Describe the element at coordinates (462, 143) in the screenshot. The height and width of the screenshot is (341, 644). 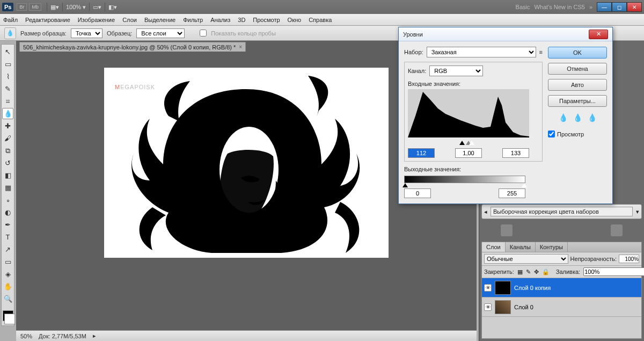
I see `black-point-slider` at that location.